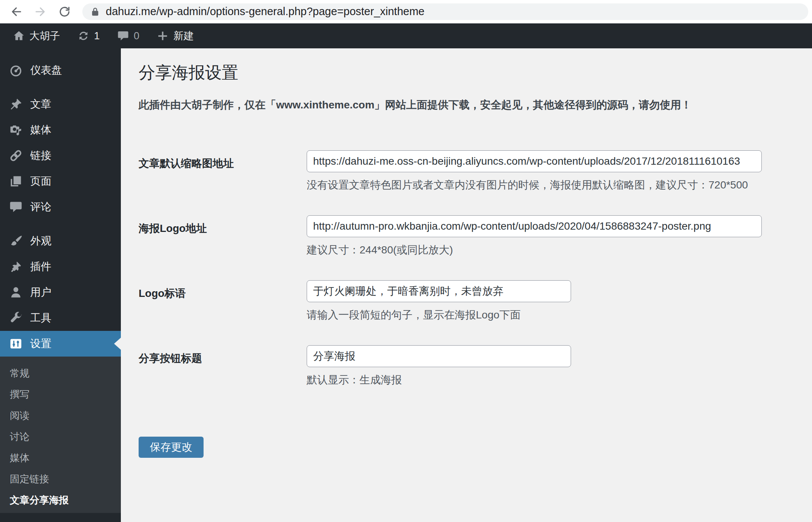 The height and width of the screenshot is (522, 812). Describe the element at coordinates (60, 285) in the screenshot. I see `admin-sidebar: 仪表盘 文章 媒体 链接 页面` at that location.